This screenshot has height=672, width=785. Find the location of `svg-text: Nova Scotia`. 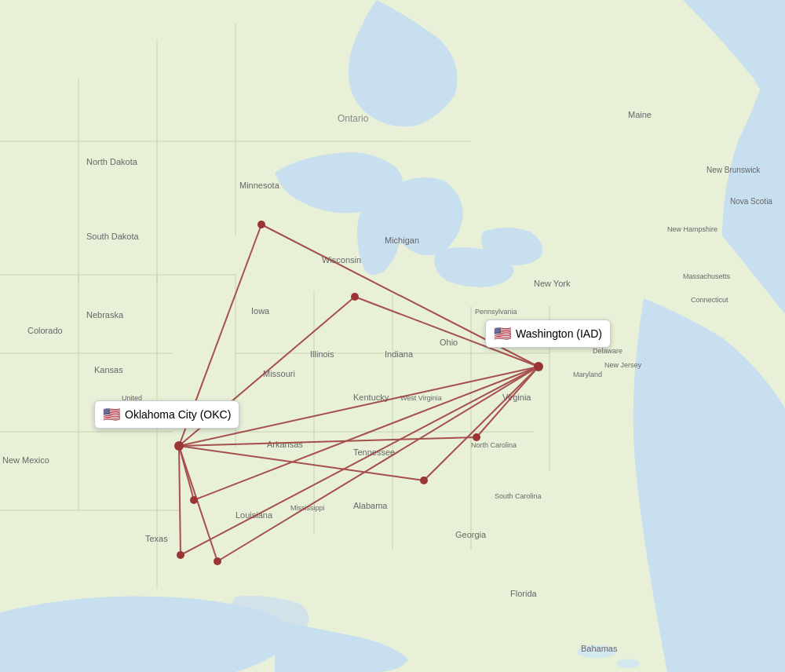

svg-text: Nova Scotia is located at coordinates (751, 201).